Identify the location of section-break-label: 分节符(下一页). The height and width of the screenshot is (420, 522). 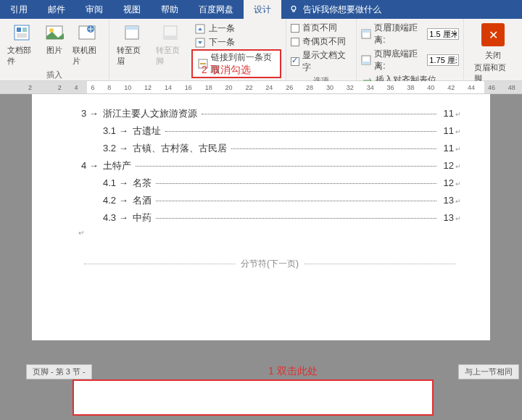
(270, 264).